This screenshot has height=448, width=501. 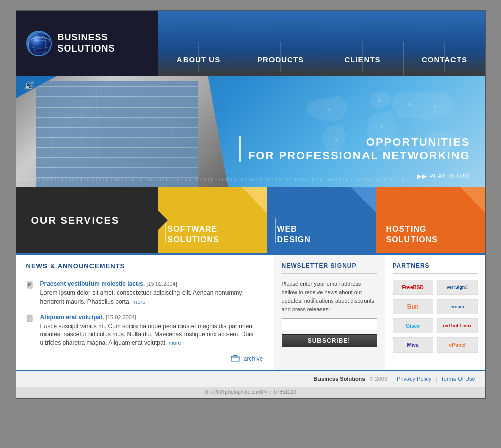 What do you see at coordinates (355, 149) in the screenshot?
I see `hero-tagline: OPPORTUNITIES FOR PROFESSIONAL NETWORKIN…` at bounding box center [355, 149].